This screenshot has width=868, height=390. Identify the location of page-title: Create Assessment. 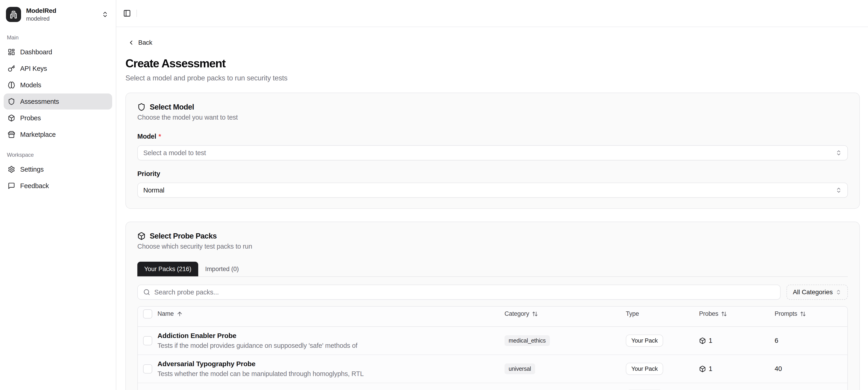
(493, 63).